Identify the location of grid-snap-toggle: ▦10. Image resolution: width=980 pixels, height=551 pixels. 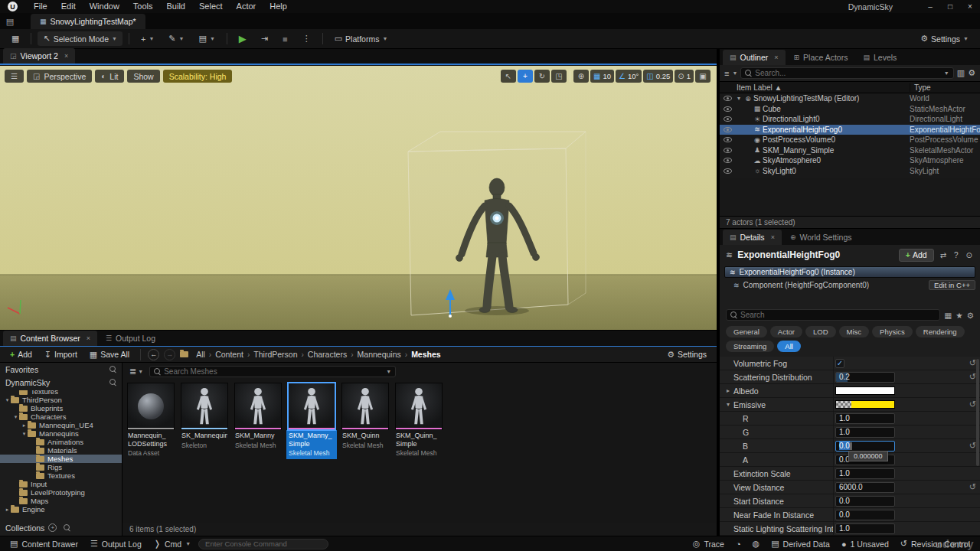
(602, 77).